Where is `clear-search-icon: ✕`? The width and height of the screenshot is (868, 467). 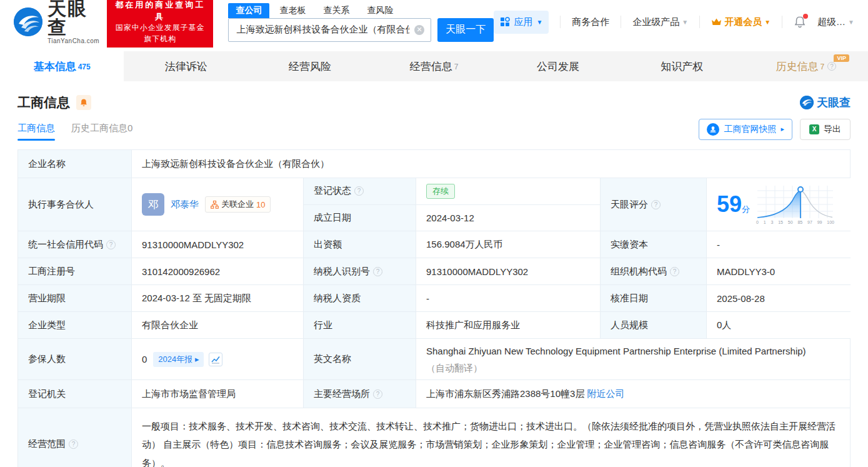
clear-search-icon: ✕ is located at coordinates (419, 30).